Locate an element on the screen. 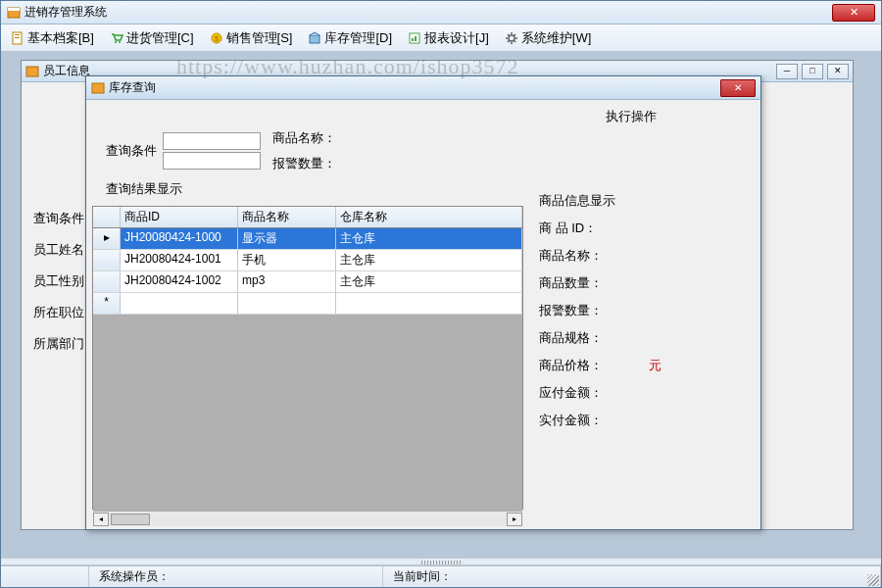  statusbar: 系统操作员： 当前时间： is located at coordinates (441, 576).